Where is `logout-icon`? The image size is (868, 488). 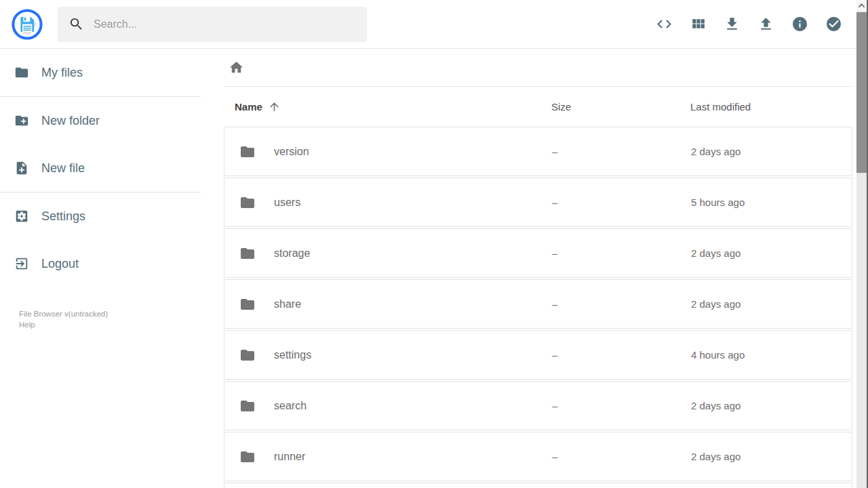
logout-icon is located at coordinates (22, 264).